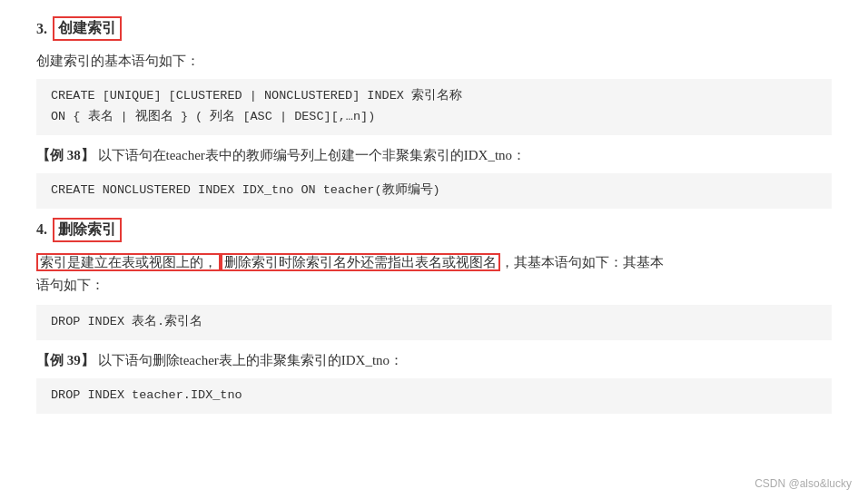 This screenshot has height=499, width=868. What do you see at coordinates (42, 230) in the screenshot?
I see `section4-number: 4.` at bounding box center [42, 230].